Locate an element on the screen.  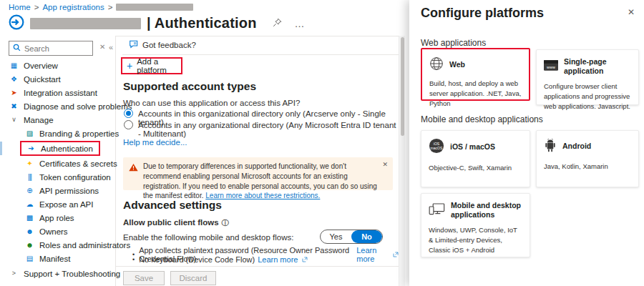
sidebar-item-label: Expose an API is located at coordinates (66, 204).